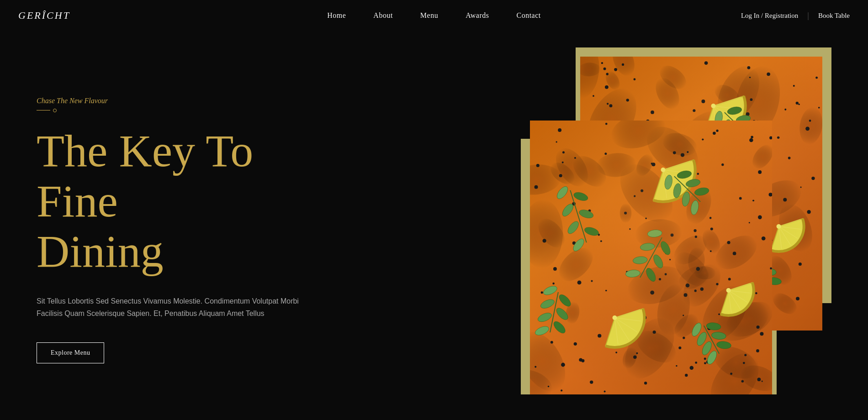 The image size is (868, 420). Describe the element at coordinates (434, 16) in the screenshot. I see `nav-links: Home About Menu Awards Contact` at that location.